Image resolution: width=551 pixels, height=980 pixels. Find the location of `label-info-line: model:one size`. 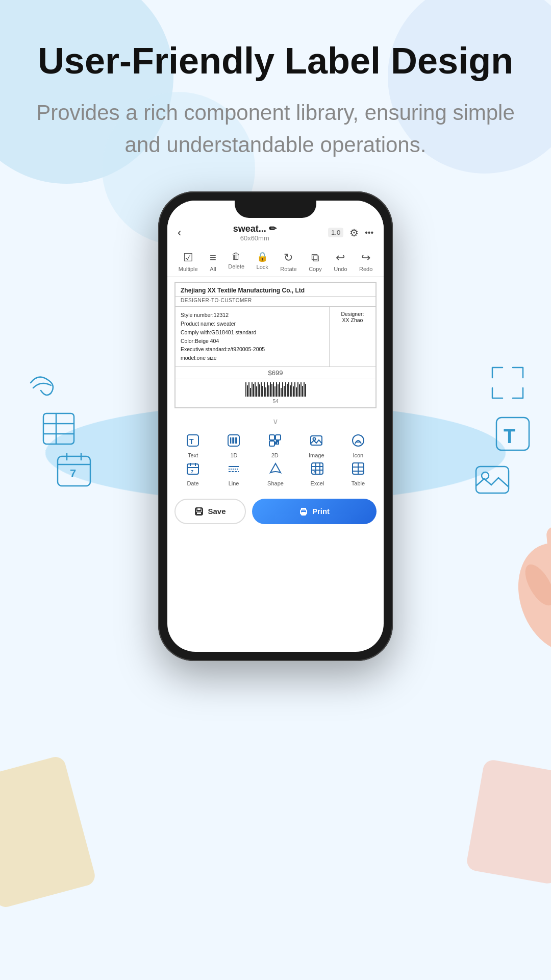

label-info-line: model:one size is located at coordinates (252, 358).